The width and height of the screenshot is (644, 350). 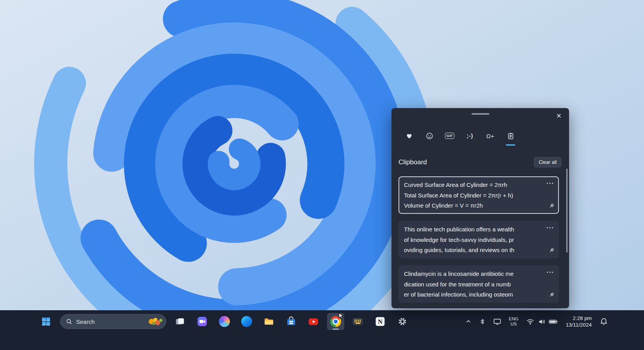 What do you see at coordinates (429, 136) in the screenshot?
I see `smiley-icon-glyph` at bounding box center [429, 136].